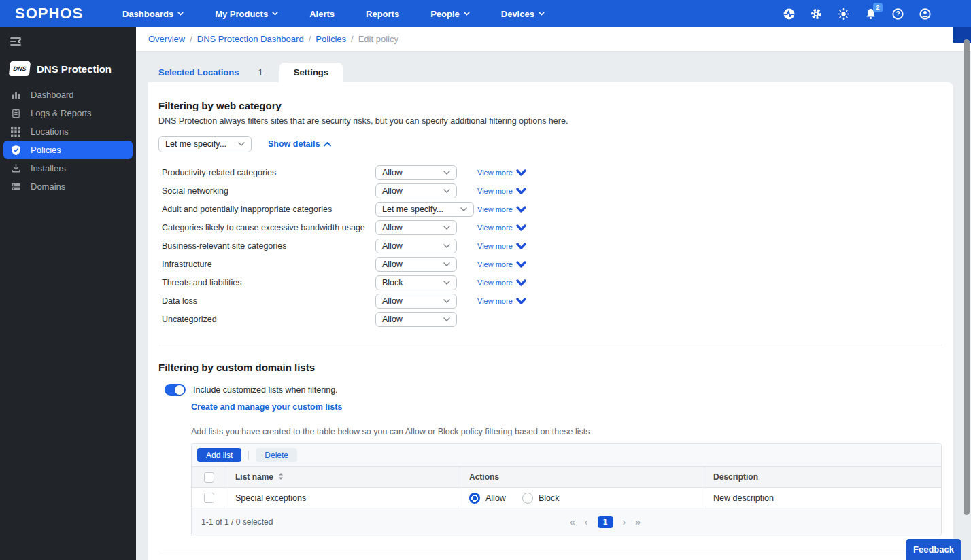  What do you see at coordinates (624, 522) in the screenshot?
I see `next-page-button: ›` at bounding box center [624, 522].